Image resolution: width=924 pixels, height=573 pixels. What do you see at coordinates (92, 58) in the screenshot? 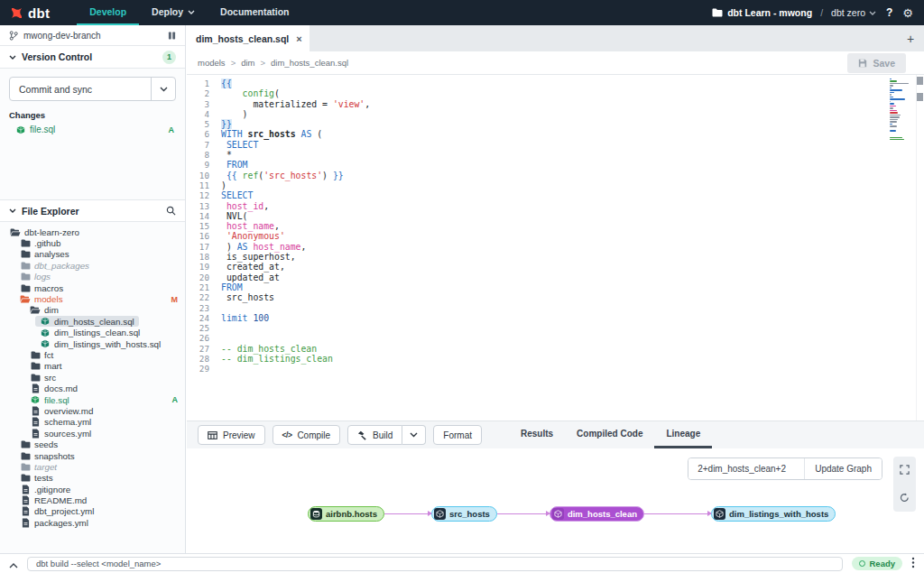
I see `version-control-header: Version Control 1` at bounding box center [92, 58].